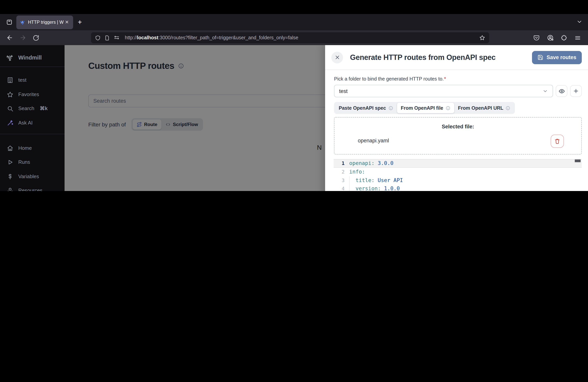 The height and width of the screenshot is (382, 588). Describe the element at coordinates (32, 148) in the screenshot. I see `sidebar-item-home: Home` at that location.